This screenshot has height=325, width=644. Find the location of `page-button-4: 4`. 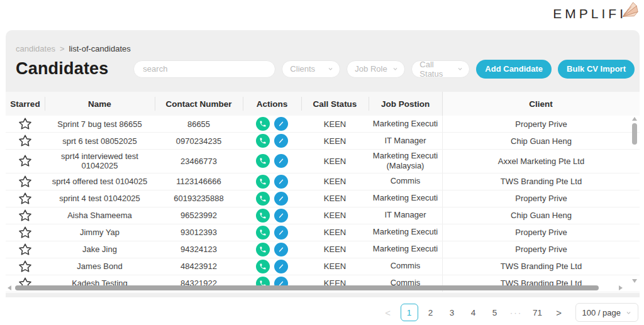

page-button-4: 4 is located at coordinates (474, 312).